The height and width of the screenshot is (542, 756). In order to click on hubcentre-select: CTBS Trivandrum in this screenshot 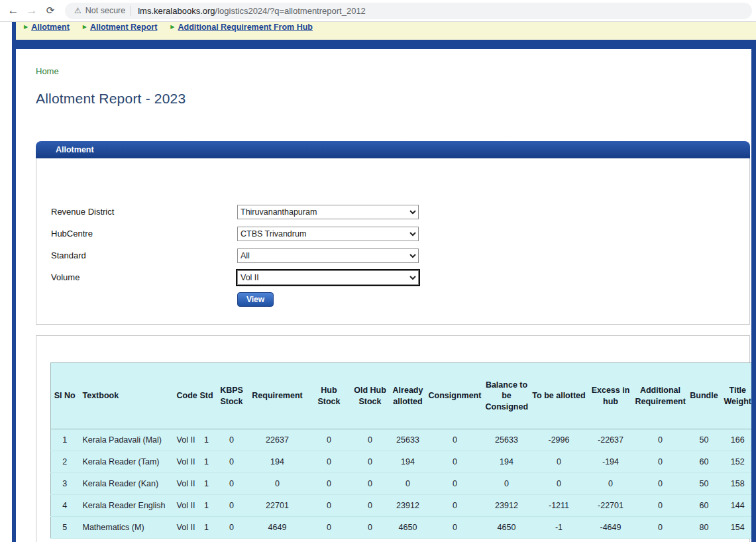, I will do `click(328, 234)`.